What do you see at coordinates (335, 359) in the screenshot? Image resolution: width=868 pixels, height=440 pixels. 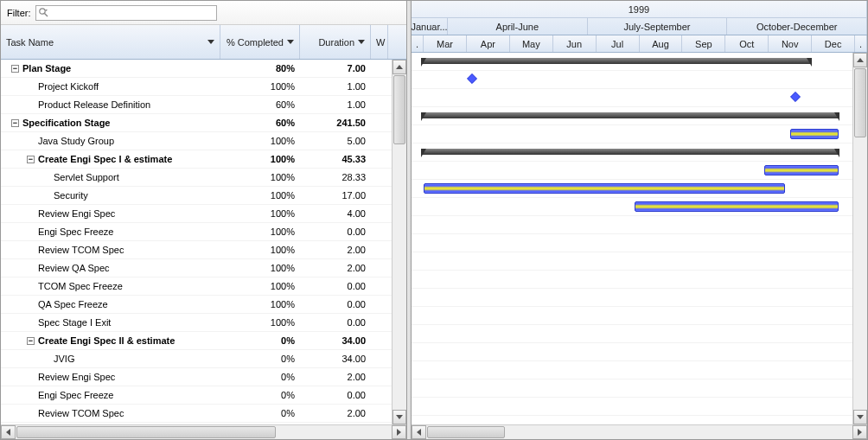 I see `duration-cell: 34.00` at bounding box center [335, 359].